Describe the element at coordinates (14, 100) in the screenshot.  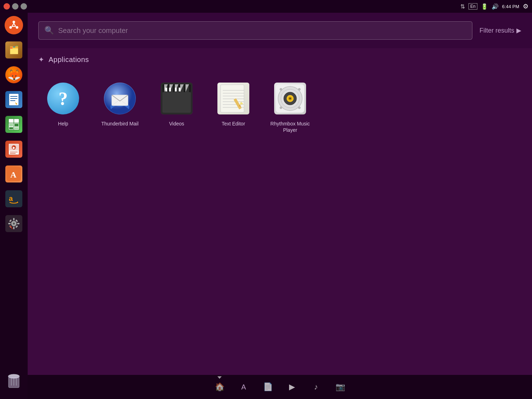
I see `writer-icon` at that location.